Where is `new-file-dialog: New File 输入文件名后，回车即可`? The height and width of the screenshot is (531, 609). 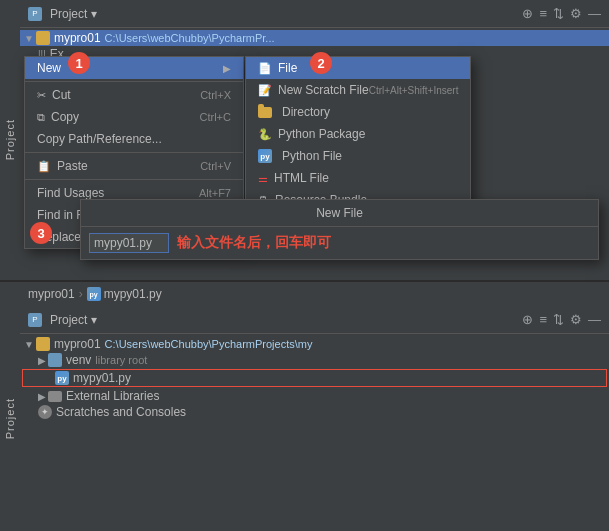
new-file-dialog: New File 输入文件名后，回车即可 is located at coordinates (340, 230).